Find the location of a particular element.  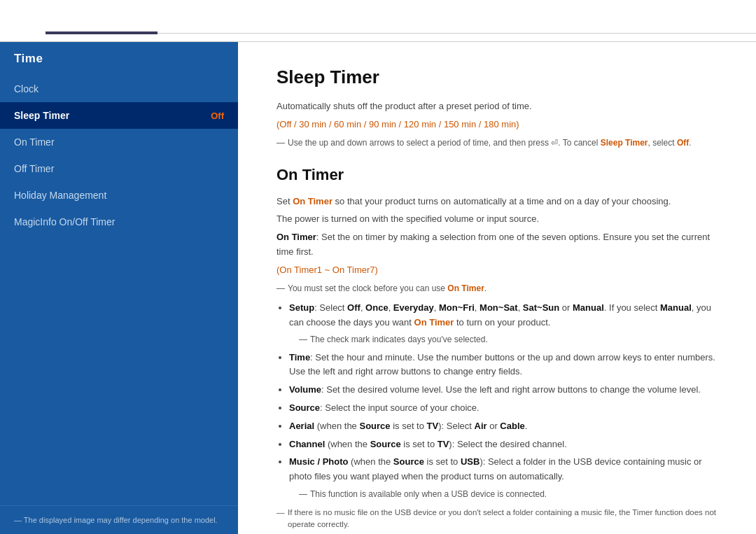

bullet-setup-manual2: Manual is located at coordinates (676, 308).